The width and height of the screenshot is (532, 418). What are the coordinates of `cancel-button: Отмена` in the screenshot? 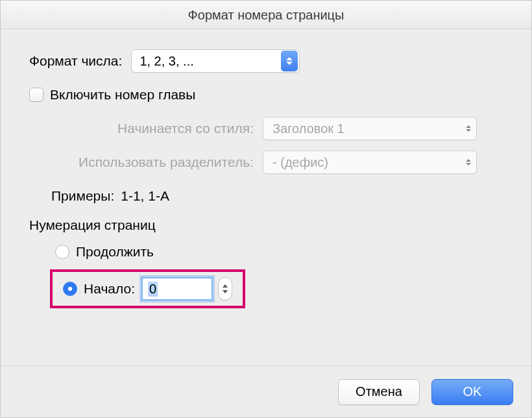 It's located at (379, 392).